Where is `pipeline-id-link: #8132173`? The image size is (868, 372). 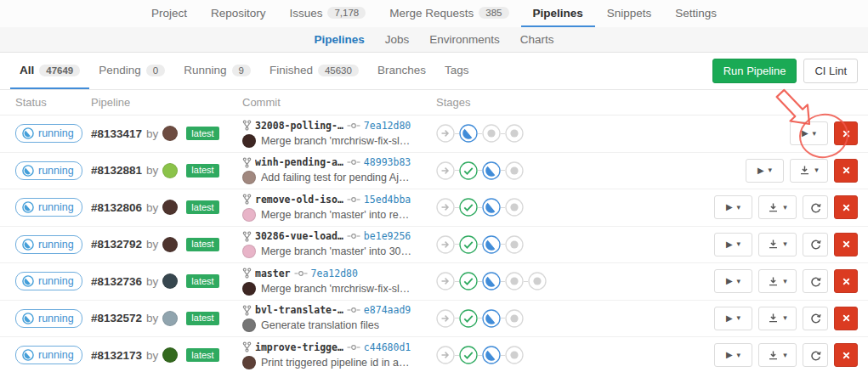
pipeline-id-link: #8132173 is located at coordinates (116, 355).